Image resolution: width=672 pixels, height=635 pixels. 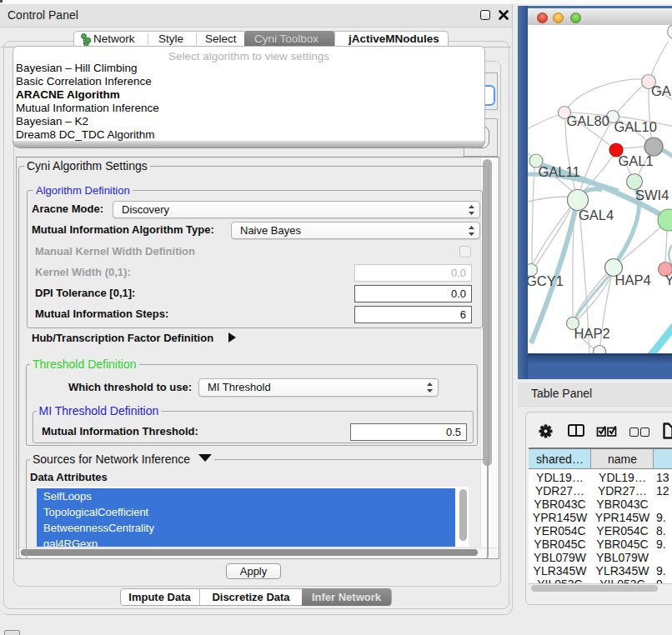 What do you see at coordinates (662, 91) in the screenshot?
I see `svg-text: GAL2` at bounding box center [662, 91].